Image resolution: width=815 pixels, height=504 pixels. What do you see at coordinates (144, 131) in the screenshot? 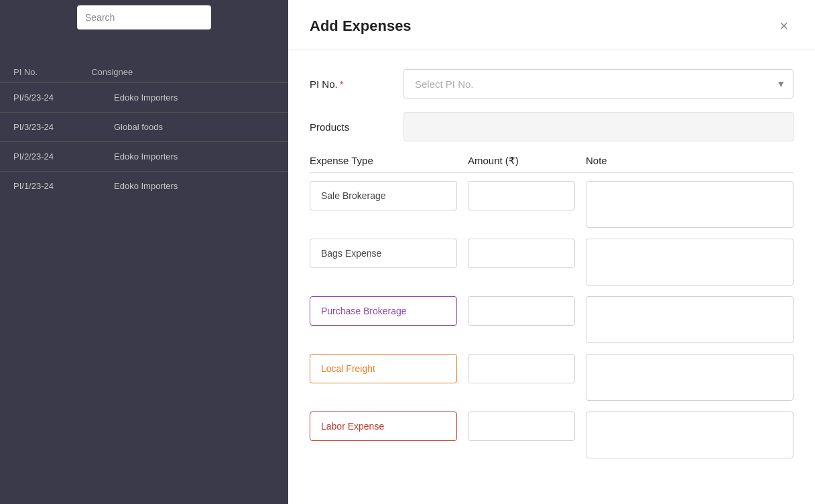
I see `bg-table: PI No. Consignee PI/5/23-24 Edoko Import…` at bounding box center [144, 131].